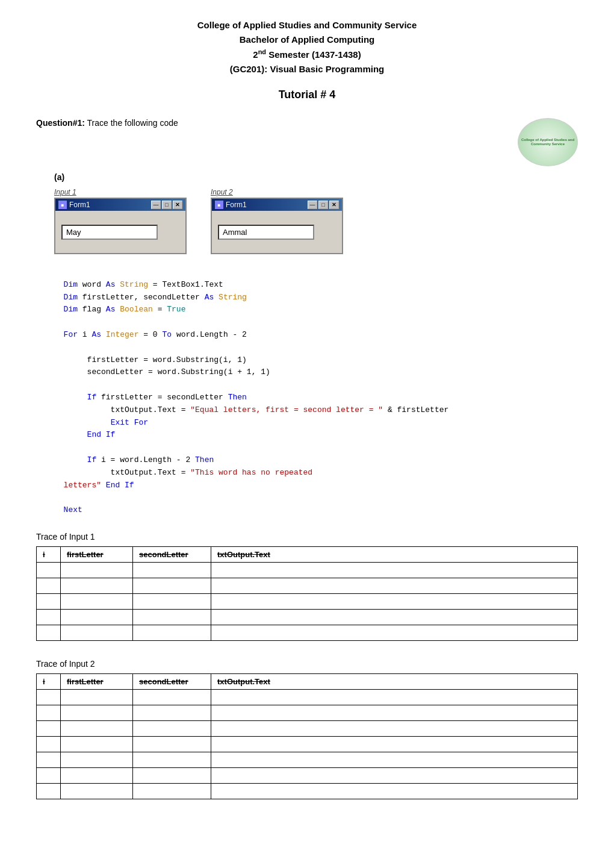  I want to click on college-logo: College of Applied Studies and Community…, so click(548, 142).